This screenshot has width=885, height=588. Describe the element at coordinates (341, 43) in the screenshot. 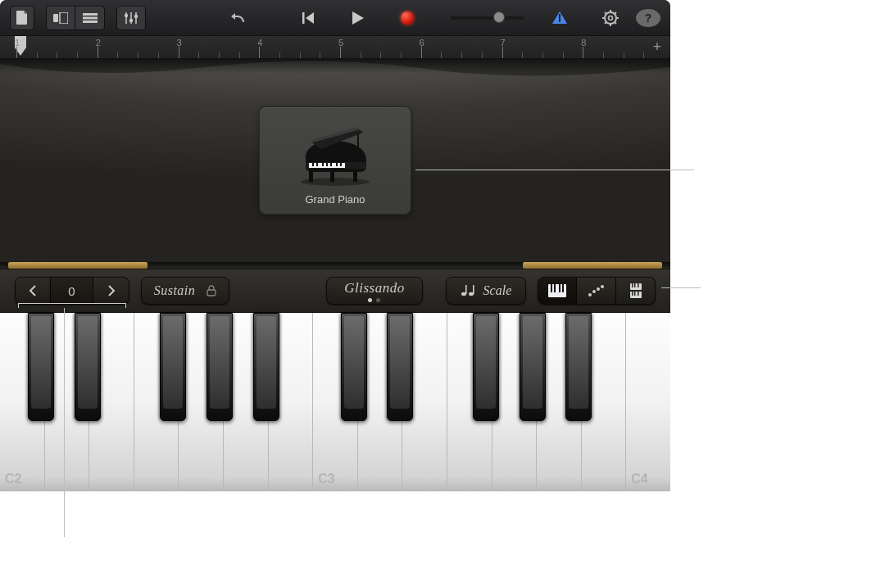

I see `ruler-bar-label: 5` at that location.